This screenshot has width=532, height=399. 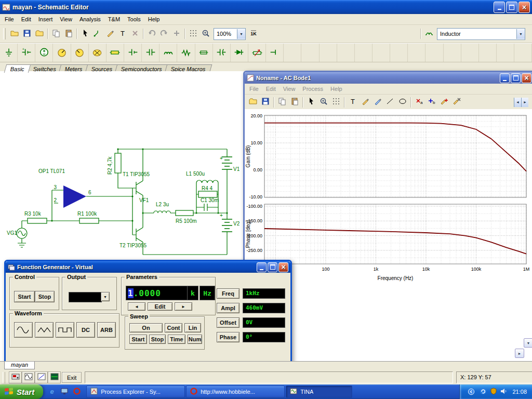 What do you see at coordinates (429, 34) in the screenshot?
I see `coil-button` at bounding box center [429, 34].